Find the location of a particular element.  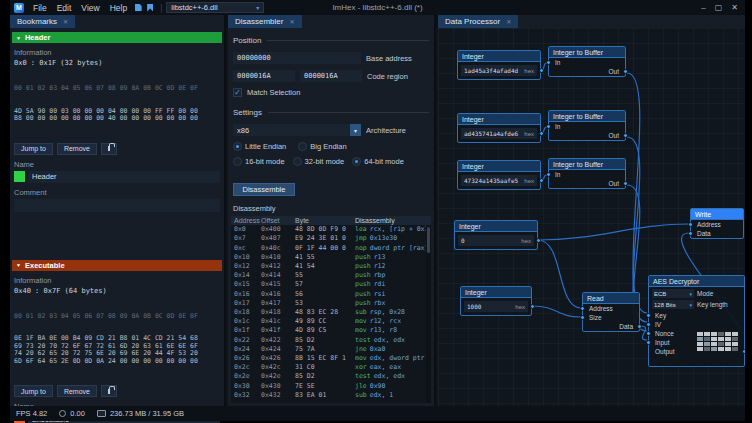

menu-item: Help is located at coordinates (118, 8).